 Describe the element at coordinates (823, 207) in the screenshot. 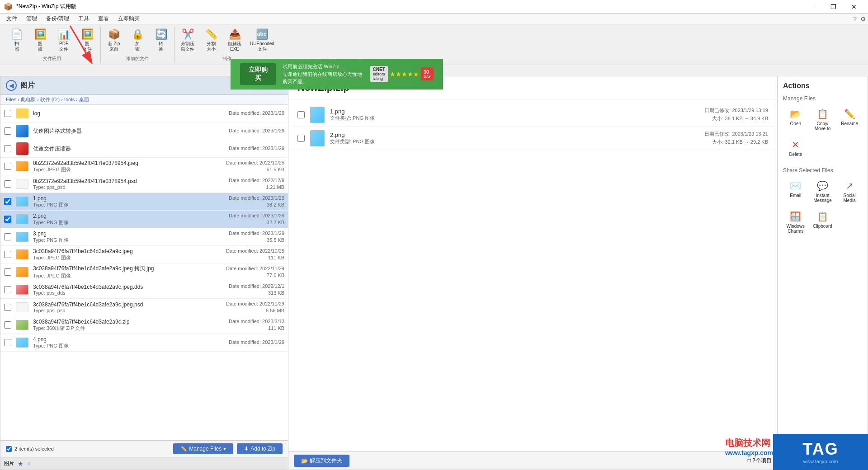

I see `share-actions-grid: ✉️ Email 💬 InstantMessage ↗ SocialMedia …` at that location.